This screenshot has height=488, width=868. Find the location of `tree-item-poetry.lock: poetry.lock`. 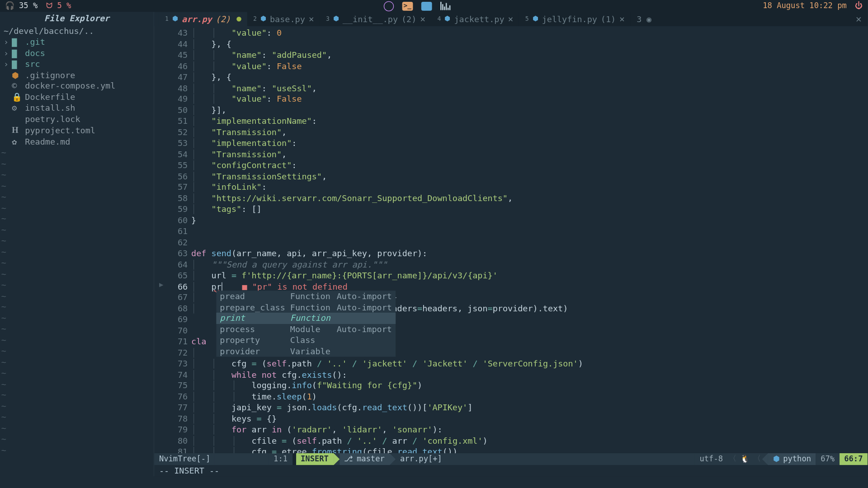

tree-item-poetry.lock: poetry.lock is located at coordinates (79, 119).